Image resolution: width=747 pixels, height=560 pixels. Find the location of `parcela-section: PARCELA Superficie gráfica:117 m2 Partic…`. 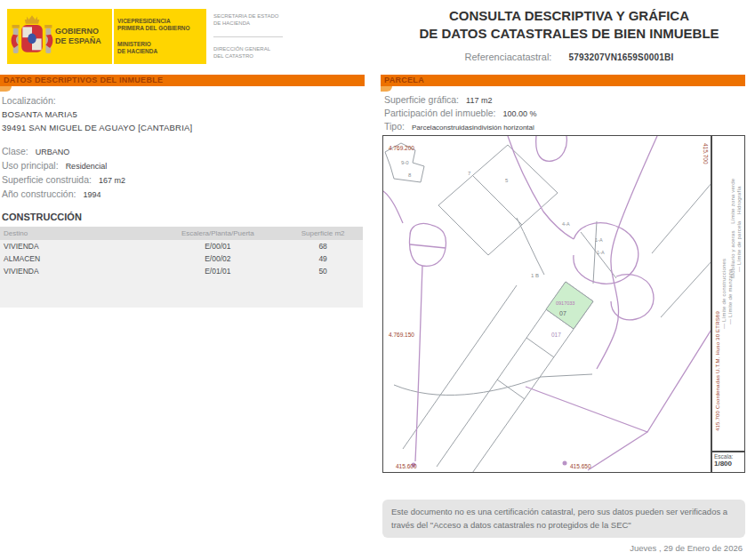

parcela-section: PARCELA Superficie gráfica:117 m2 Partic… is located at coordinates (563, 105).